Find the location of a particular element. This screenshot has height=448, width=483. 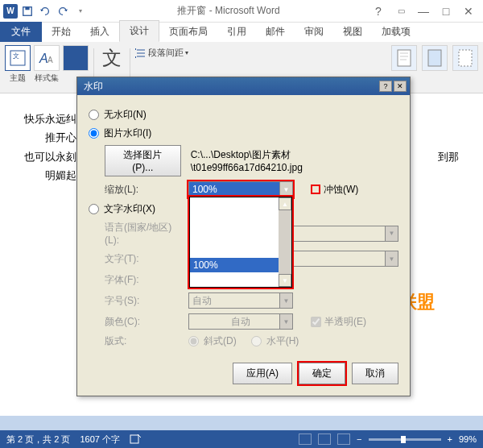

view-web-icon is located at coordinates (344, 439).